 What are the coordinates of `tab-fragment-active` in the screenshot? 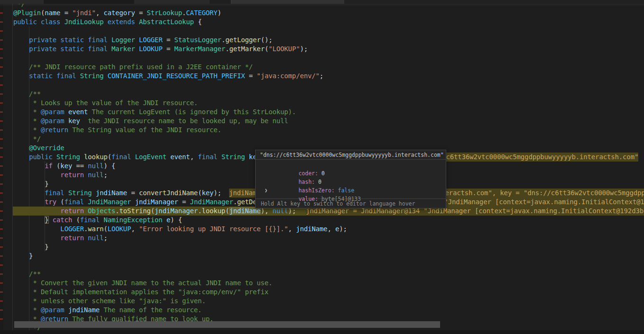 It's located at (287, 2).